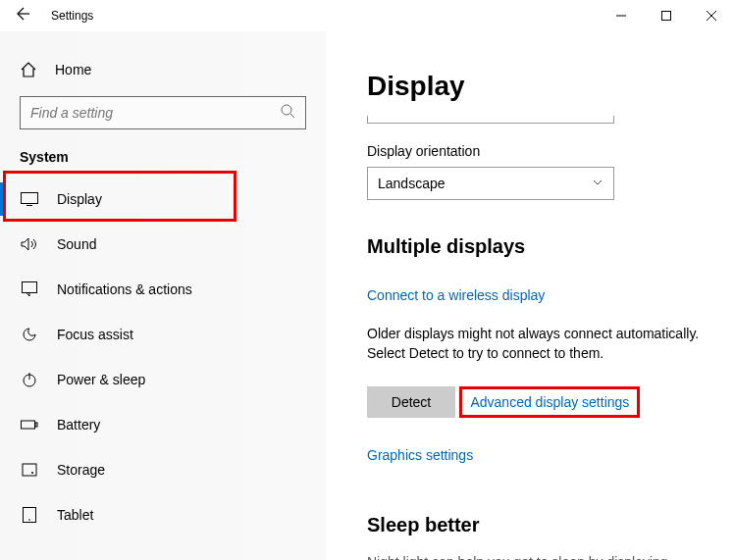  Describe the element at coordinates (29, 380) in the screenshot. I see `power-icon` at that location.